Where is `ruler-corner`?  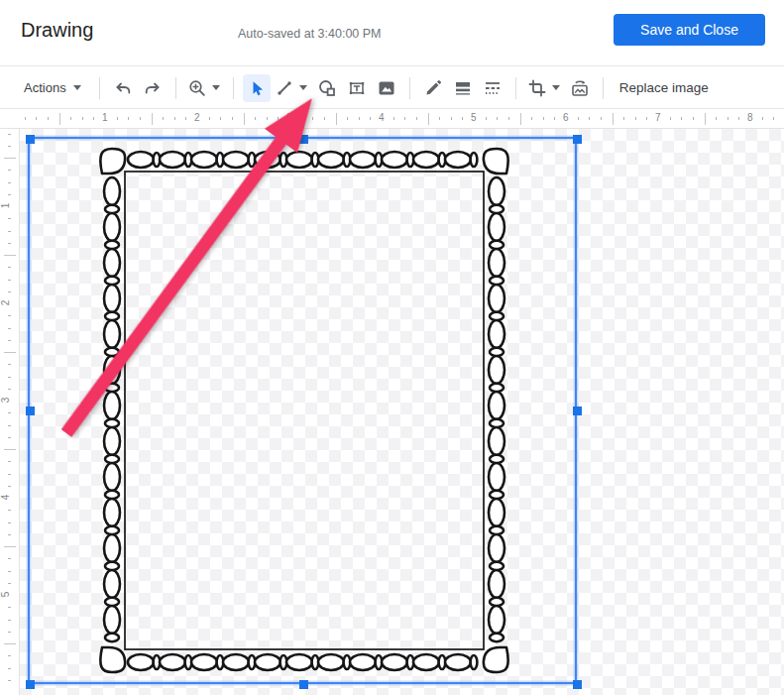
ruler-corner is located at coordinates (10, 119).